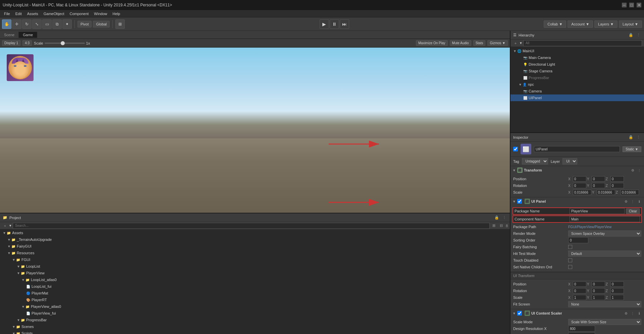  I want to click on aspect-select: 4:3, so click(27, 43).